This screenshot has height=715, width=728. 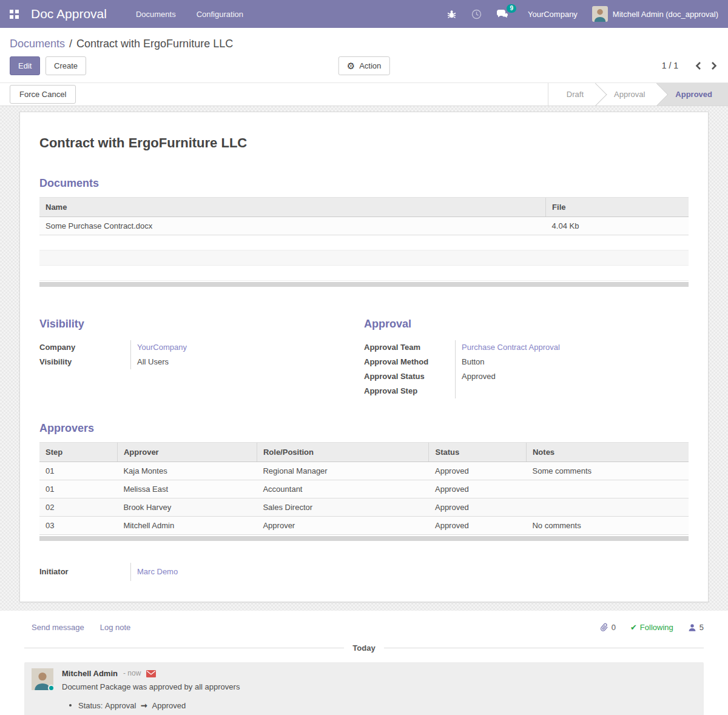 What do you see at coordinates (387, 705) in the screenshot?
I see `tracking-changes: Status: Approval ➞ Approved` at bounding box center [387, 705].